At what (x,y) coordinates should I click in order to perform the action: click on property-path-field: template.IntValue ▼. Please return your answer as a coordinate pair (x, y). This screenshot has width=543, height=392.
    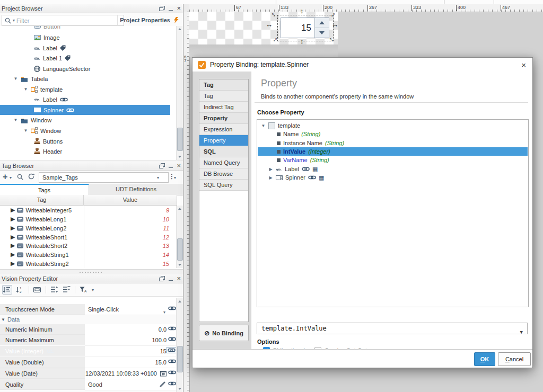
    Looking at the image, I should click on (392, 328).